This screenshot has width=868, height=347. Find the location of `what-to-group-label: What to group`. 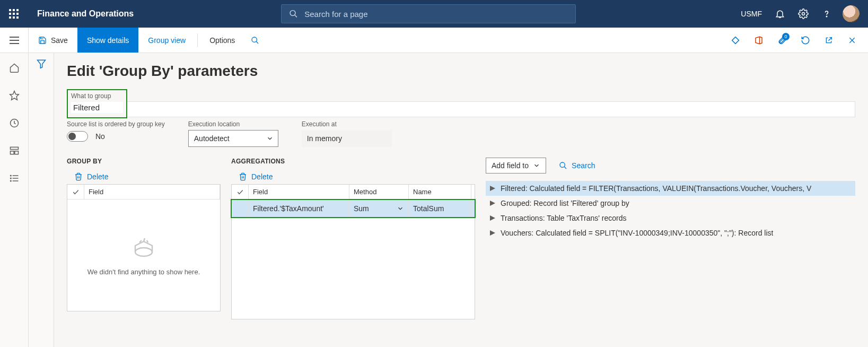

what-to-group-label: What to group is located at coordinates (97, 96).